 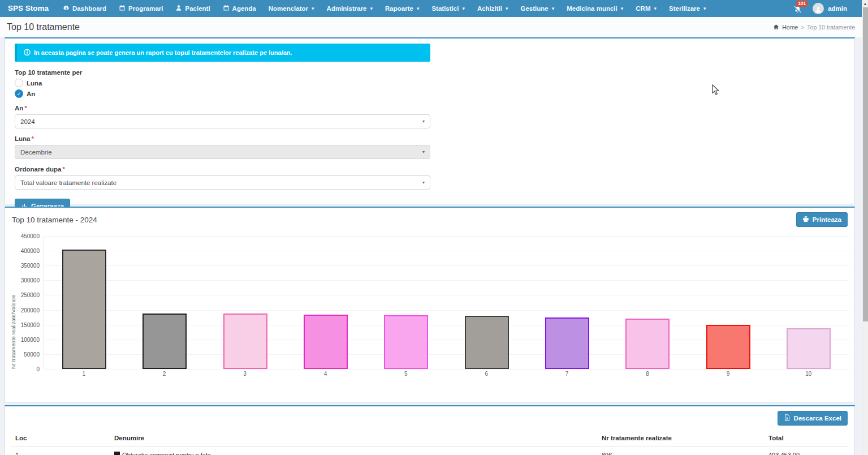 What do you see at coordinates (85, 8) in the screenshot?
I see `nav-item-dashboard: Dashboard` at bounding box center [85, 8].